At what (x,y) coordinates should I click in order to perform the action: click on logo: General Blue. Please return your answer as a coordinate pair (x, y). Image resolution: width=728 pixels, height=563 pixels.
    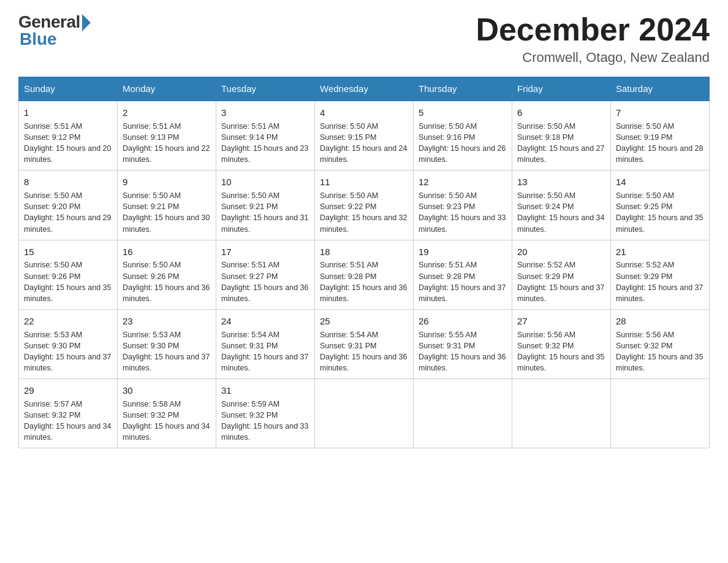
    Looking at the image, I should click on (55, 31).